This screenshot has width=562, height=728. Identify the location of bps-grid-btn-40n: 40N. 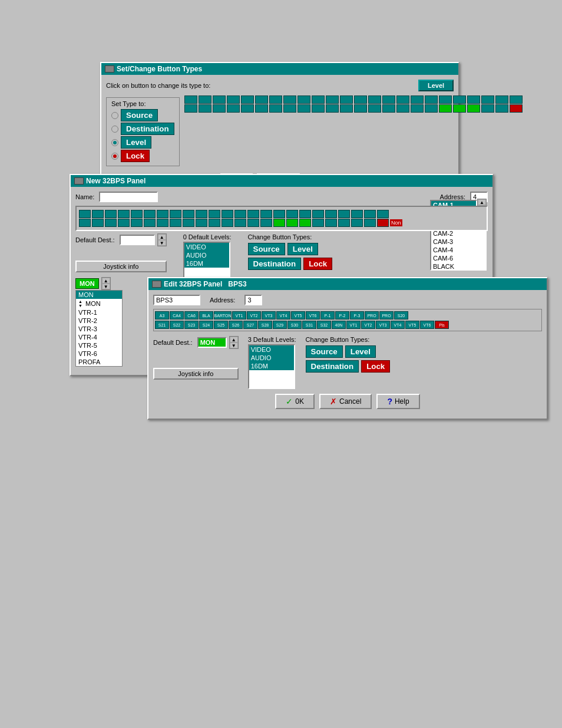
(339, 325).